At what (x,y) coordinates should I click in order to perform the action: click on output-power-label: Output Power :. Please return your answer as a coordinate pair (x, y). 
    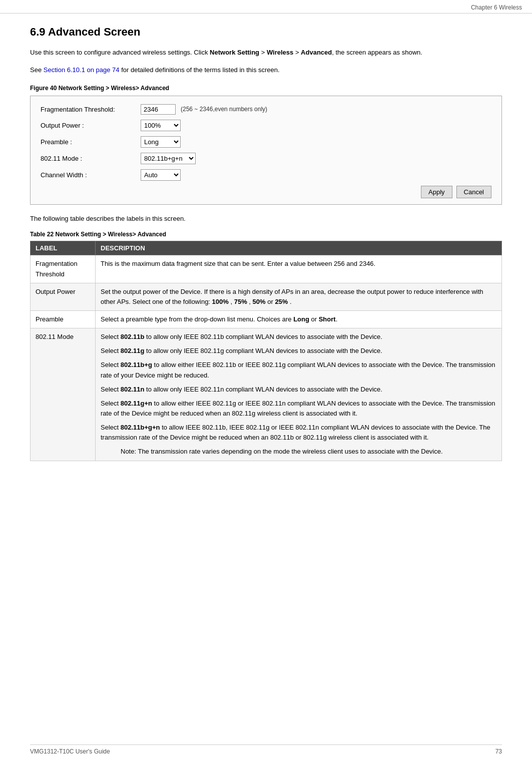
    Looking at the image, I should click on (91, 125).